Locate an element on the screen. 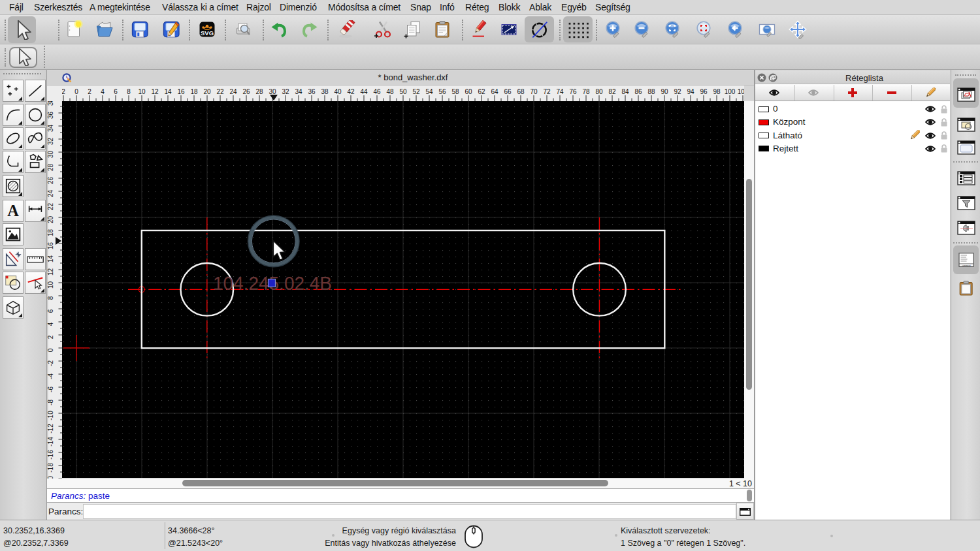  svg-text: 90 is located at coordinates (664, 91).